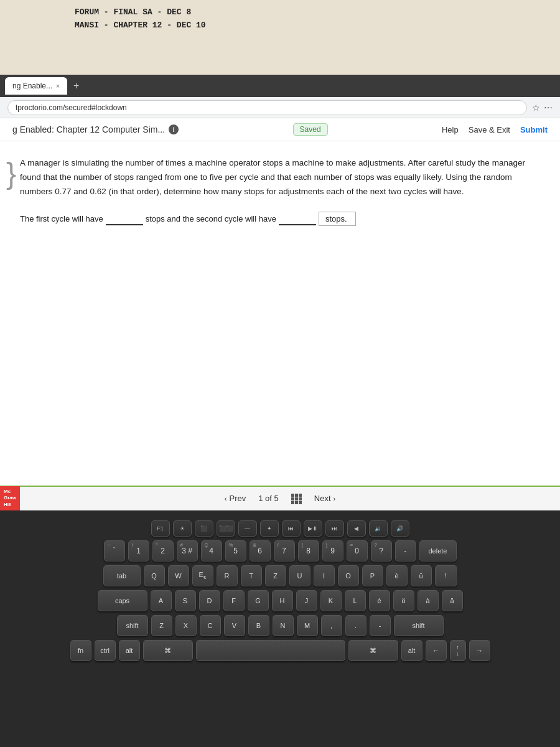  Describe the element at coordinates (324, 576) in the screenshot. I see `key-i: I` at that location.